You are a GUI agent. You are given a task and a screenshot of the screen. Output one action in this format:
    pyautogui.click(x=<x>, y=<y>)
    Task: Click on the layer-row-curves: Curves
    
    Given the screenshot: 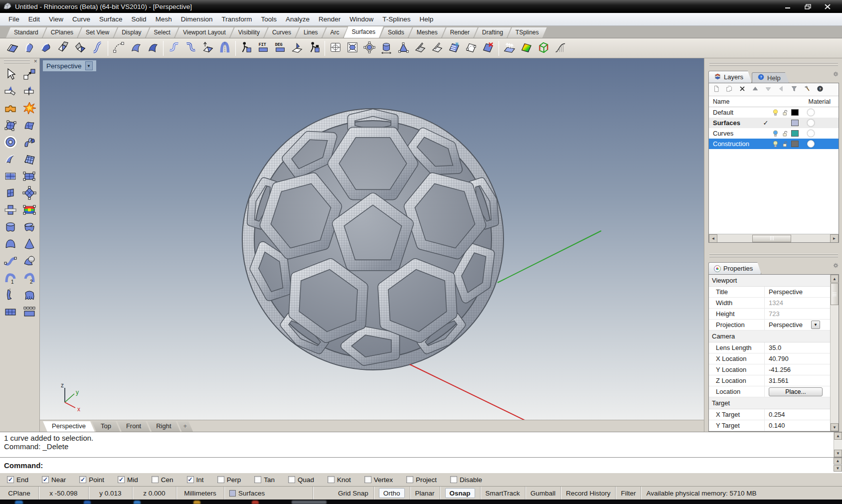 What is the action you would take?
    pyautogui.click(x=774, y=134)
    